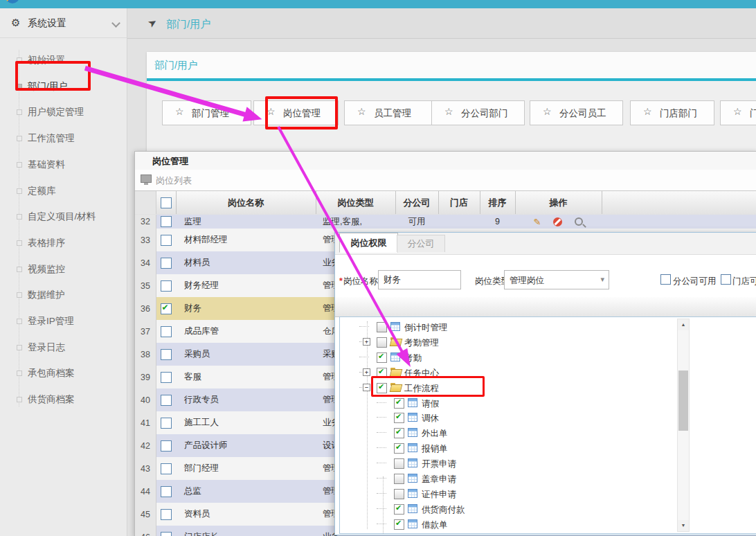 This screenshot has height=536, width=756. Describe the element at coordinates (145, 468) in the screenshot. I see `row-number-cell: 43` at that location.